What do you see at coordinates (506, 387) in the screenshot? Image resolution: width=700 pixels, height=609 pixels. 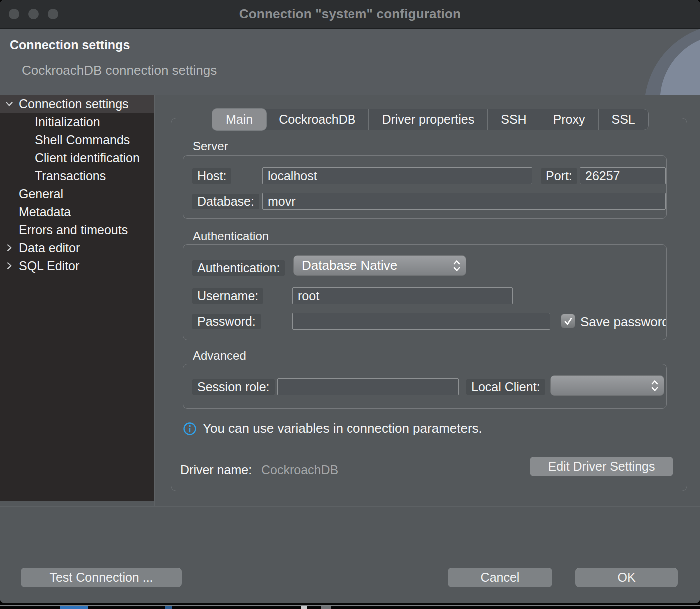 I see `local-client-label: Local Client:` at bounding box center [506, 387].